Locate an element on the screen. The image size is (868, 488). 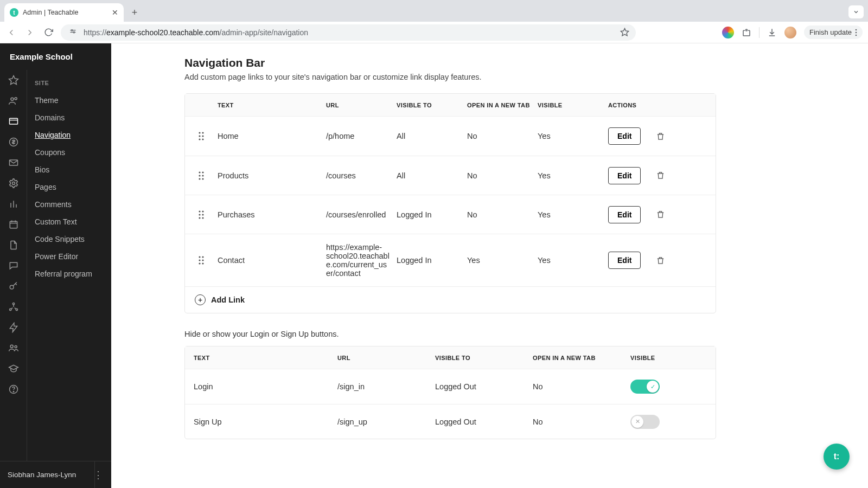
sidebar-footer: Siobhan James-Lynn ⋮ is located at coordinates (55, 474).